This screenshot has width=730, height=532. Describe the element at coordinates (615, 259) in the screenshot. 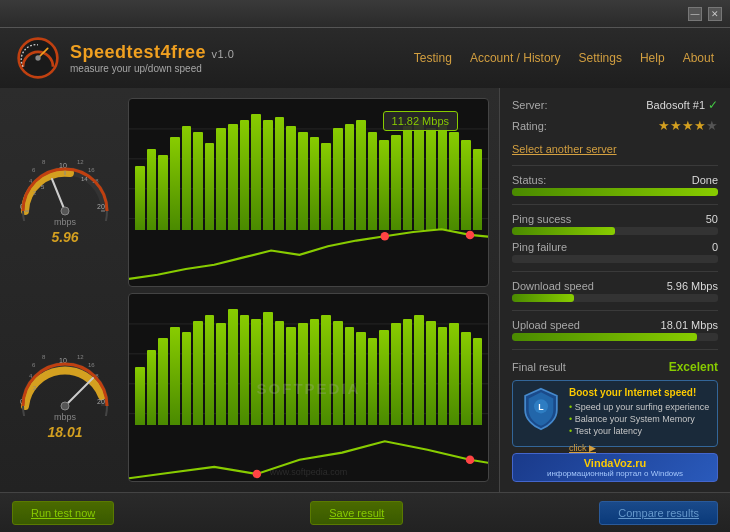

I see `ping-failure-progress-bg` at that location.